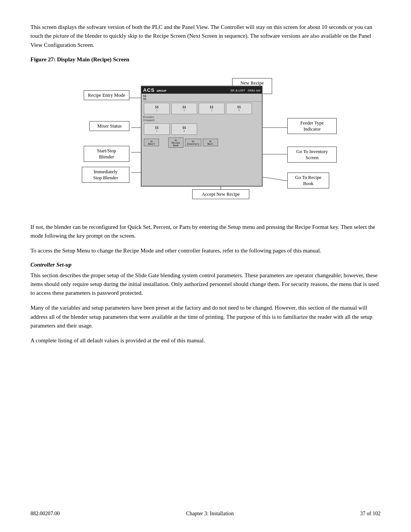  Describe the element at coordinates (206, 317) in the screenshot. I see `controller-setup-para2: Many of the variables and setup paramete…` at that location.